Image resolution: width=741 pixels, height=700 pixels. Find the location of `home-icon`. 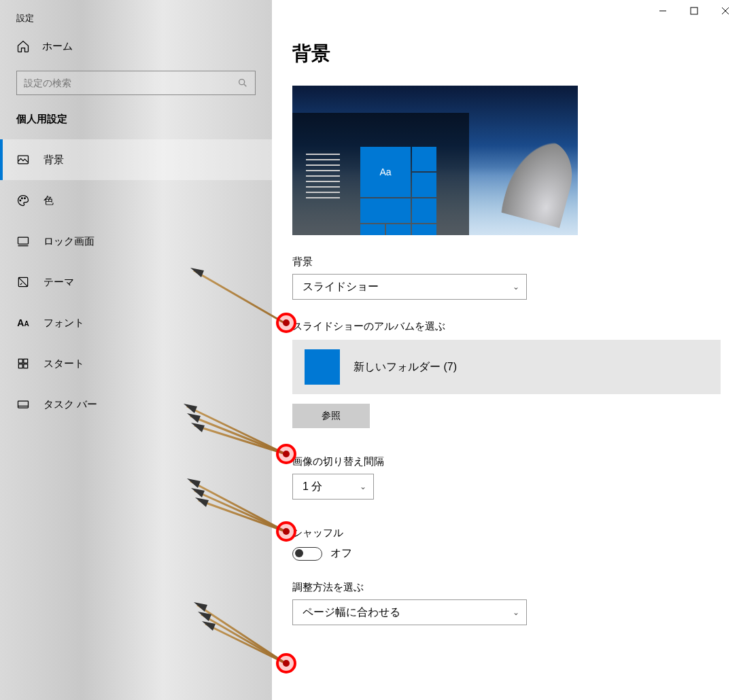

home-icon is located at coordinates (23, 46).